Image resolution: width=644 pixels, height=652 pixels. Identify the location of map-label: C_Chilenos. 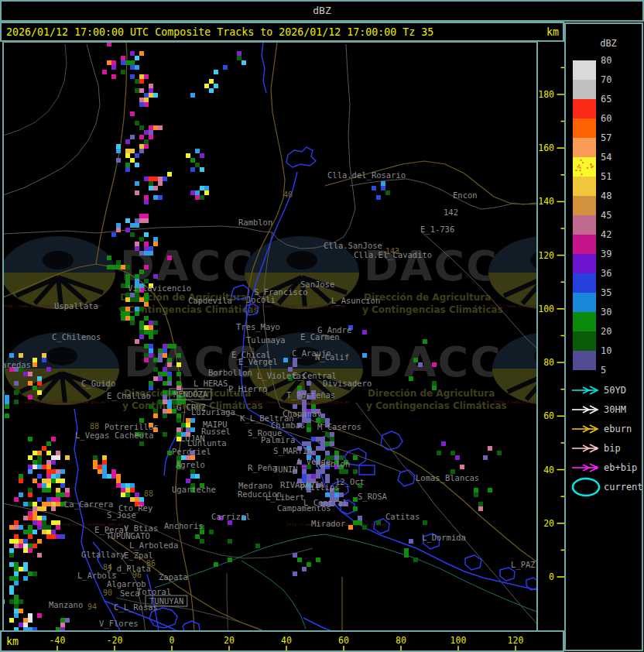
(76, 338).